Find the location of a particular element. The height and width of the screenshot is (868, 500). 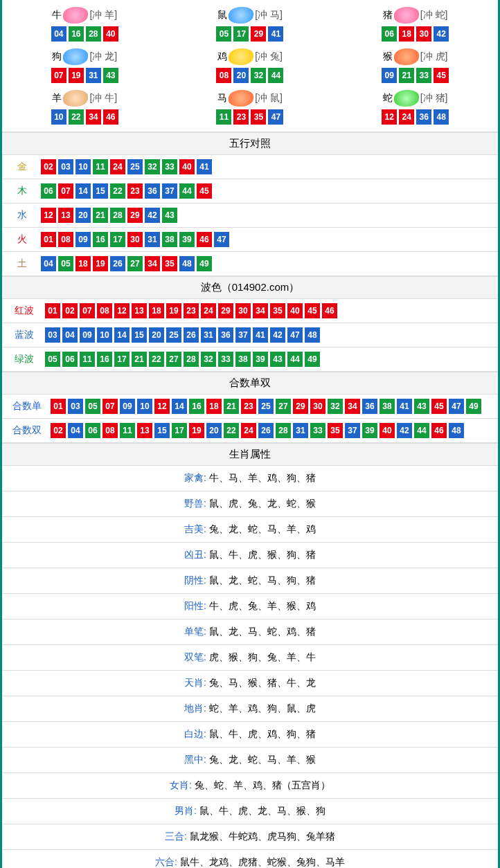

bose-rows: 红波0102070812131819232429303435404546蓝波03… is located at coordinates (250, 335).